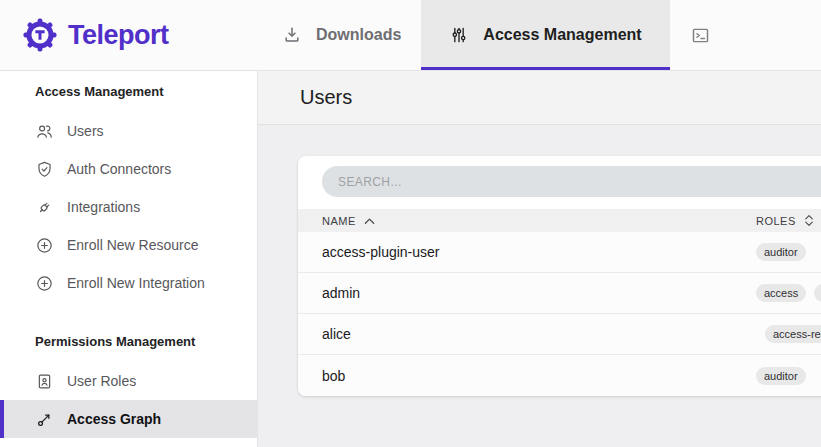 Image resolution: width=821 pixels, height=447 pixels. What do you see at coordinates (496, 35) in the screenshot?
I see `top-tabs: Downloads Access Management` at bounding box center [496, 35].